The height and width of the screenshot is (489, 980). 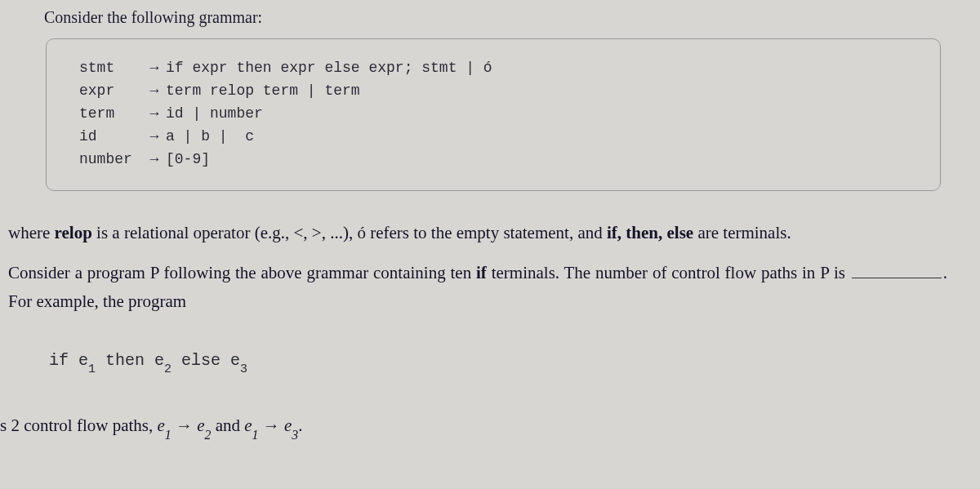 I want to click on relop-term: relop, so click(x=74, y=233).